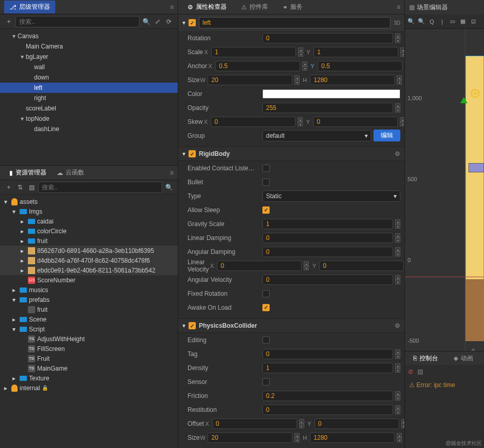 The image size is (484, 448). Describe the element at coordinates (192, 326) in the screenshot. I see `boxcollider-enabled-checkbox: ✓` at that location.